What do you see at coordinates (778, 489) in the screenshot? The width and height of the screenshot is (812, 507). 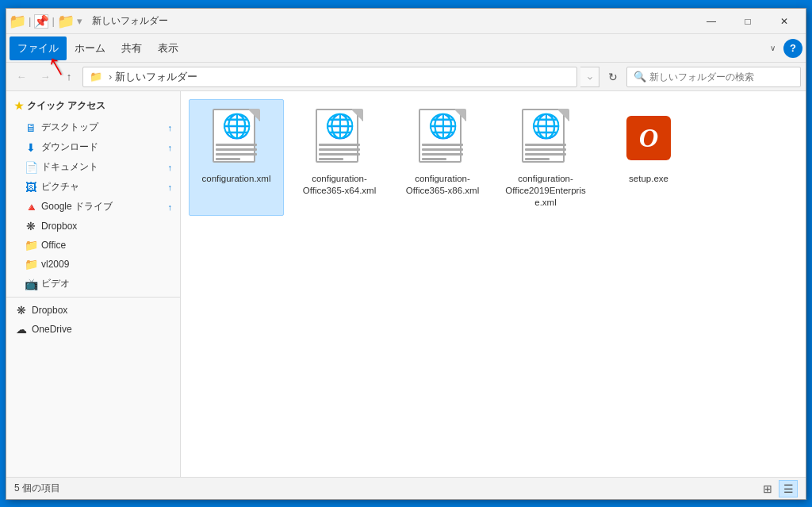 I see `status-bar-right: ⊞ ☰` at bounding box center [778, 489].